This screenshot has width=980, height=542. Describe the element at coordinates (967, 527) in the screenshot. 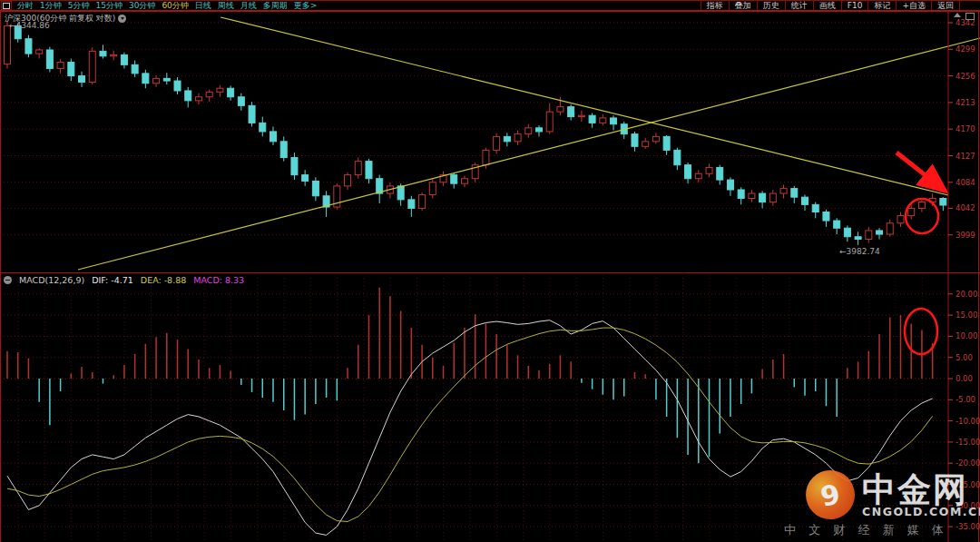

I see `macd-axis-label: -35.00` at that location.